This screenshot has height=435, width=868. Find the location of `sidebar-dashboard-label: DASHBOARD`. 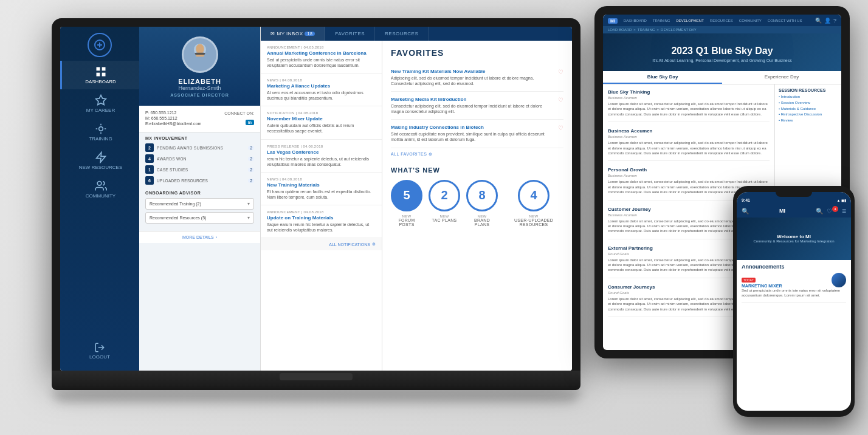

sidebar-dashboard-label: DASHBOARD is located at coordinates (101, 81).